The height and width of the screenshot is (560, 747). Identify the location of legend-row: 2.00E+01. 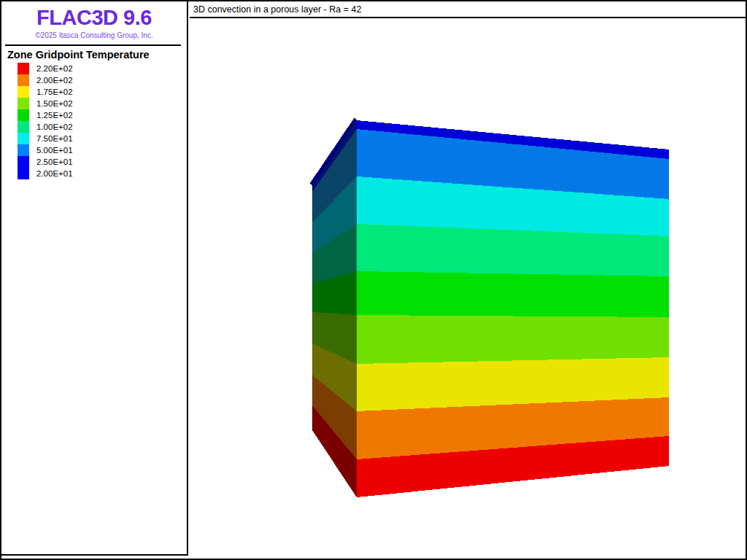
(102, 174).